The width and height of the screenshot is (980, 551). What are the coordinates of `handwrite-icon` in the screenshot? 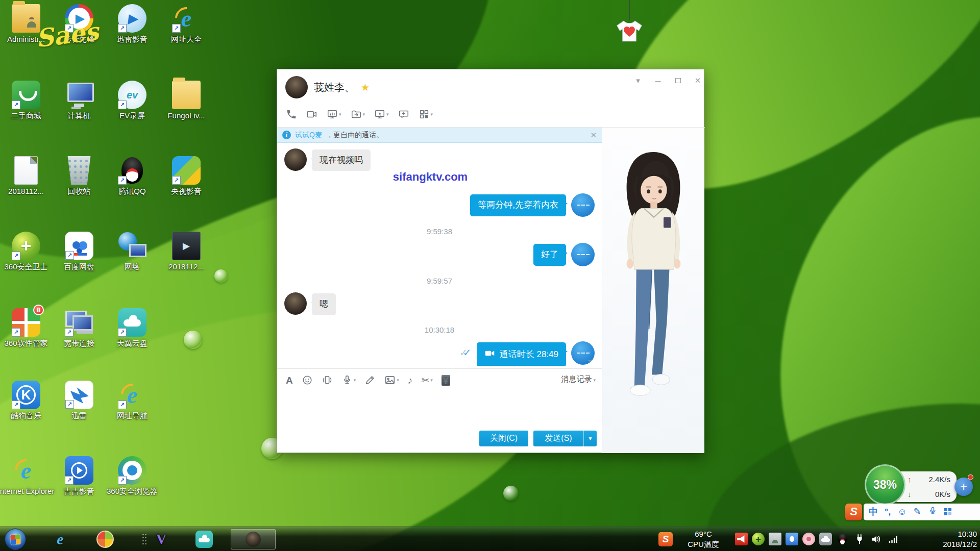 It's located at (370, 380).